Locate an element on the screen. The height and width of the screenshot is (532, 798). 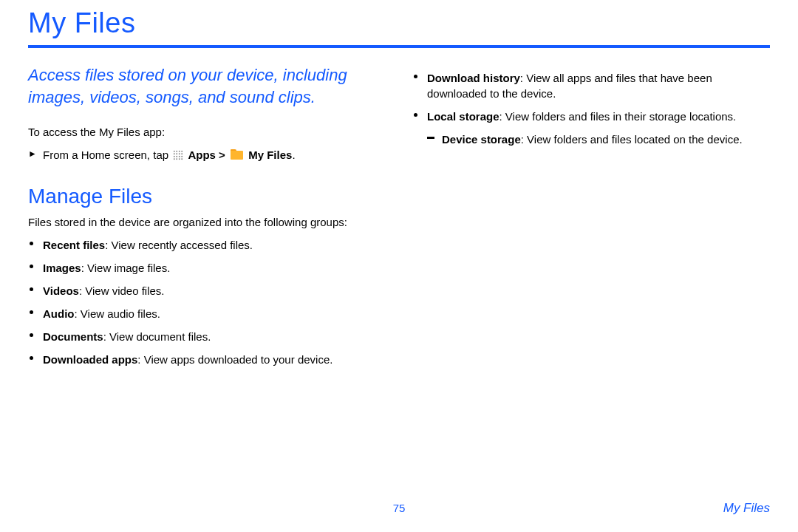
apps-grid-icon is located at coordinates (178, 155).